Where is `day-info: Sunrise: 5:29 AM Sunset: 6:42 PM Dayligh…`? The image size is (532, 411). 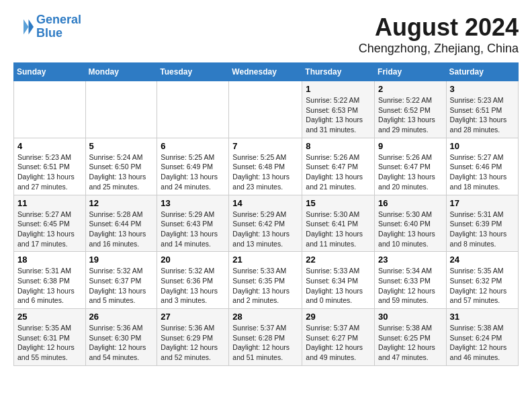
day-info: Sunrise: 5:29 AM Sunset: 6:42 PM Dayligh… is located at coordinates (265, 230).